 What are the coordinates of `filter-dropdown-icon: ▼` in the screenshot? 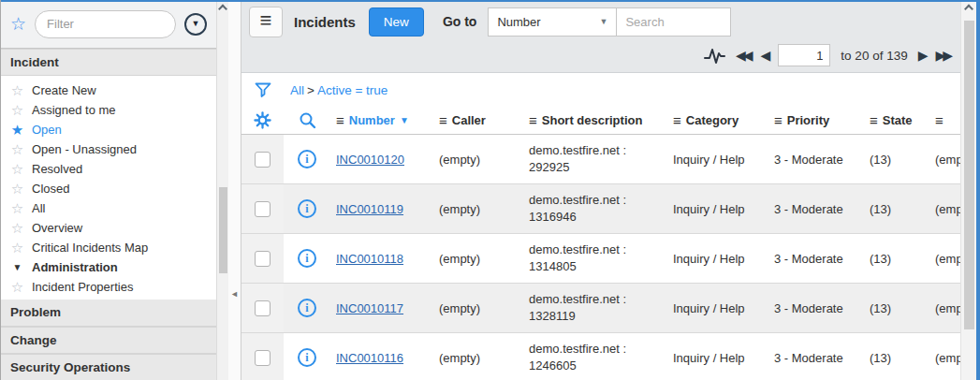 It's located at (196, 24).